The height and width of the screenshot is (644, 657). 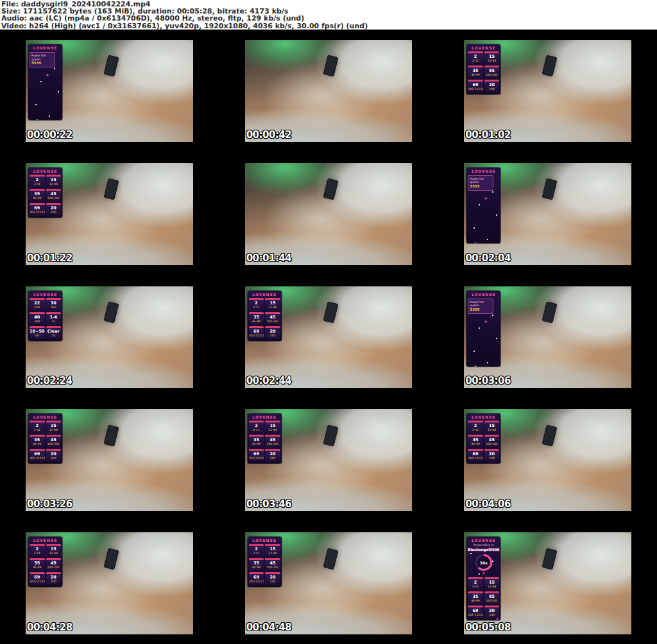 What do you see at coordinates (488, 381) in the screenshot?
I see `frame-timestamp: 00:03:06` at bounding box center [488, 381].